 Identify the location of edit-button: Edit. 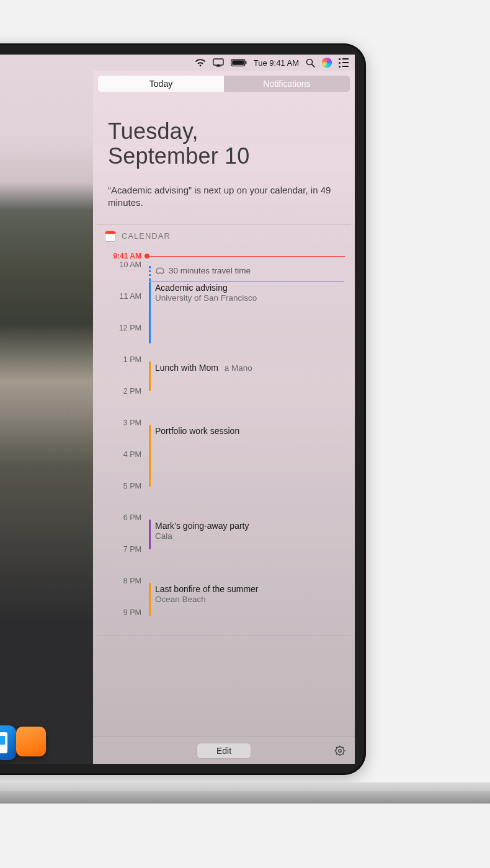
(224, 751).